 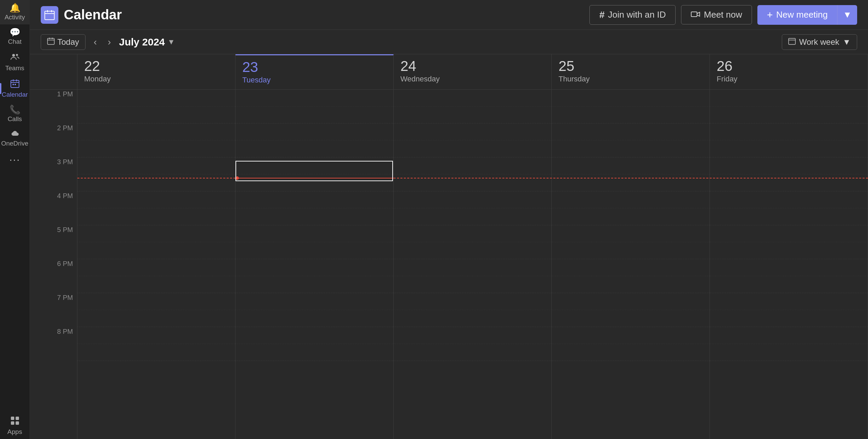 I want to click on sidebar-item-teams: Teams, so click(x=15, y=62).